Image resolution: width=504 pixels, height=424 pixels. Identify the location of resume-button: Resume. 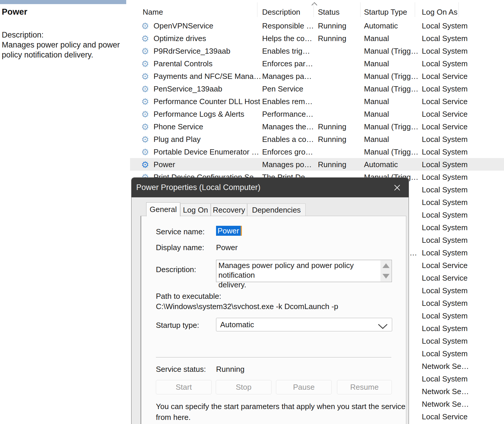
(365, 387).